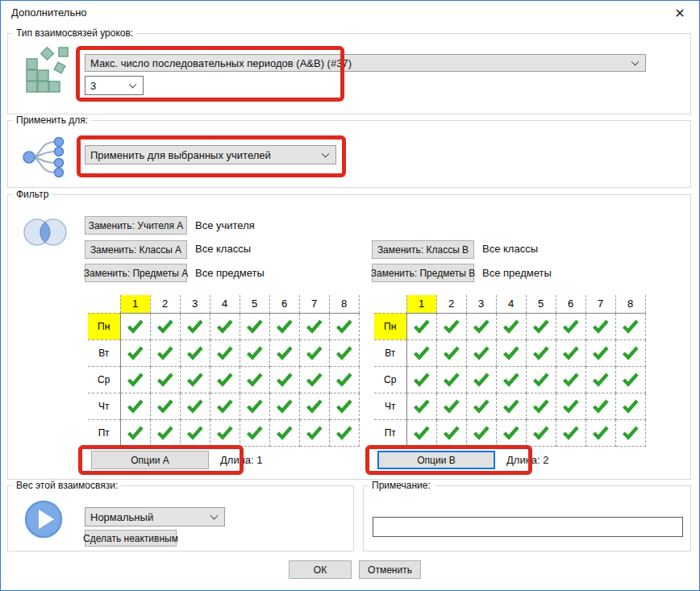  What do you see at coordinates (365, 63) in the screenshot?
I see `constraint-type-combobox: Макс. число последовательных периодов (A…` at bounding box center [365, 63].